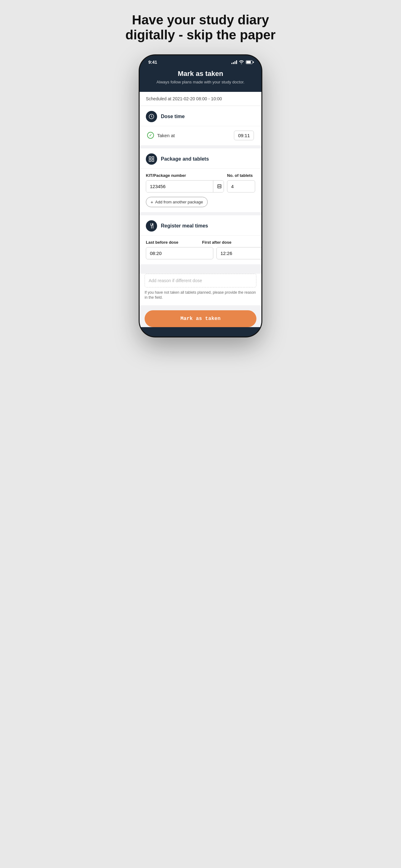  What do you see at coordinates (201, 176) in the screenshot?
I see `pkg-labels: KIT/Package number No. of tablets` at bounding box center [201, 176].